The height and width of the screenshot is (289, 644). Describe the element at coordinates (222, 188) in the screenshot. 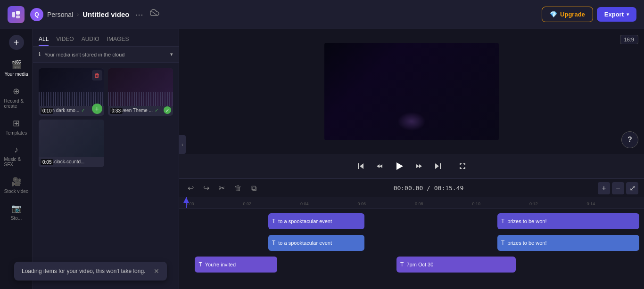

I see `cut-button: ✂` at that location.